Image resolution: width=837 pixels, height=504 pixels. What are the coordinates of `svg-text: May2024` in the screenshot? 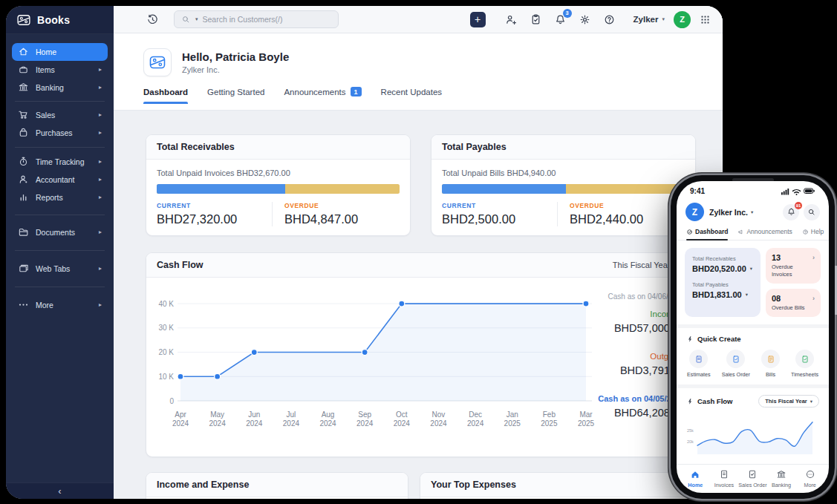 It's located at (218, 419).